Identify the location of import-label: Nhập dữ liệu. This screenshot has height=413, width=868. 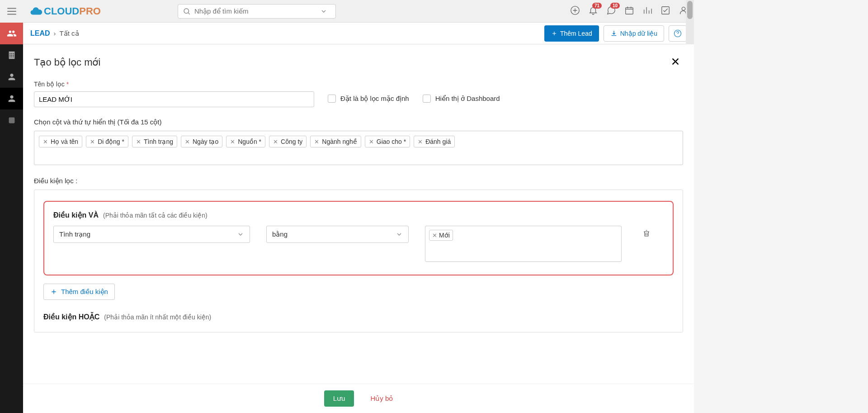
(639, 33).